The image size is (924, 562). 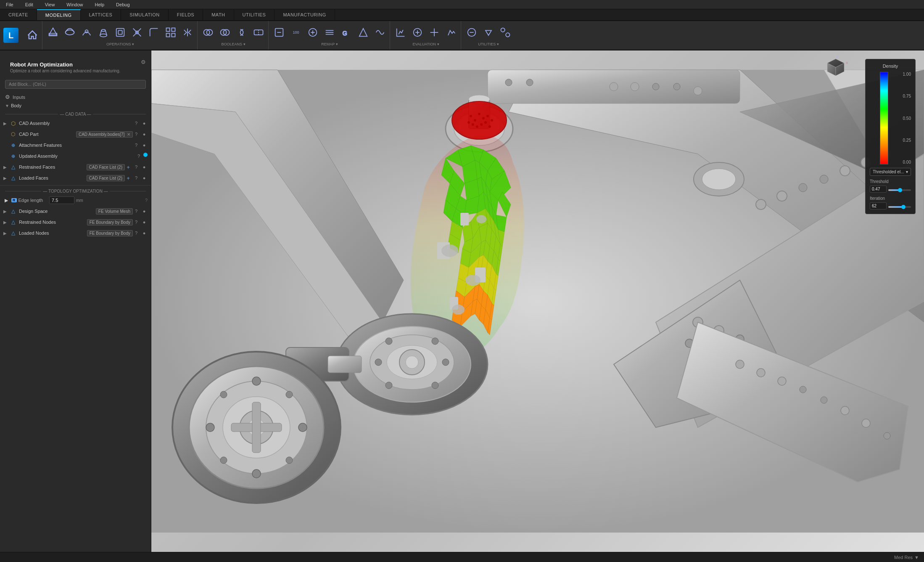 I want to click on body-label: Body, so click(x=16, y=106).